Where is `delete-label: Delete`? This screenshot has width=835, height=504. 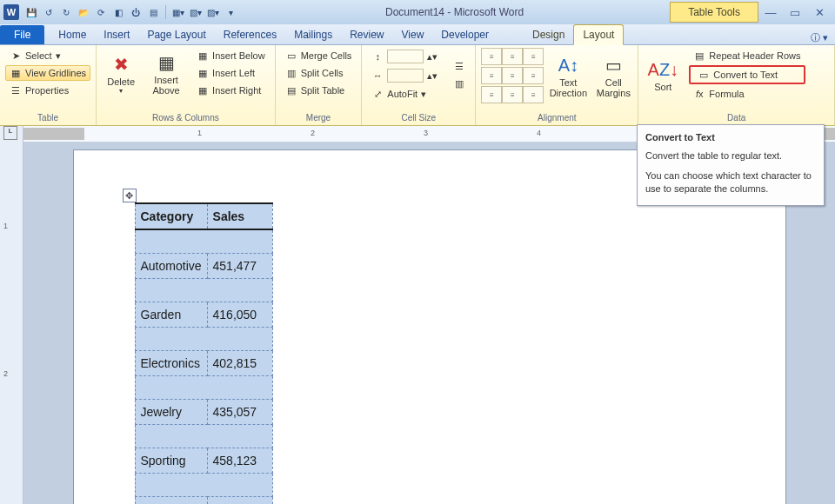
delete-label: Delete is located at coordinates (121, 82).